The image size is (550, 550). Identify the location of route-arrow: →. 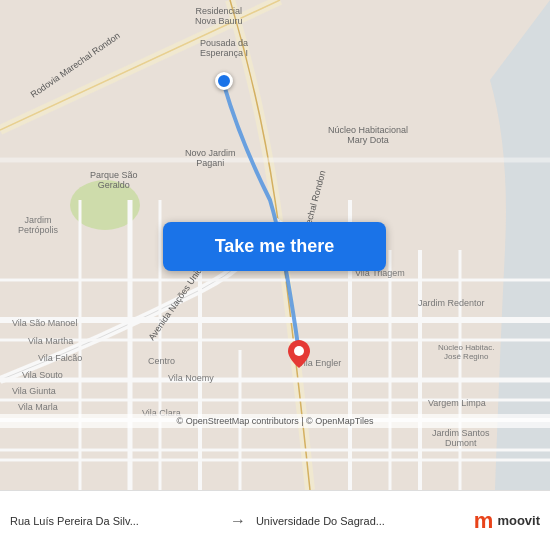
(238, 521).